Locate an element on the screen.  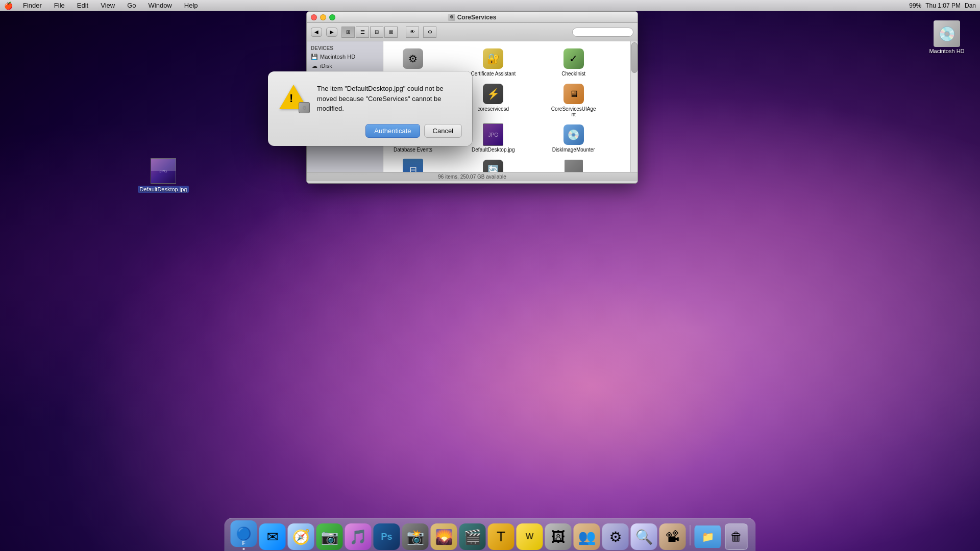
finder-search-input is located at coordinates (603, 32).